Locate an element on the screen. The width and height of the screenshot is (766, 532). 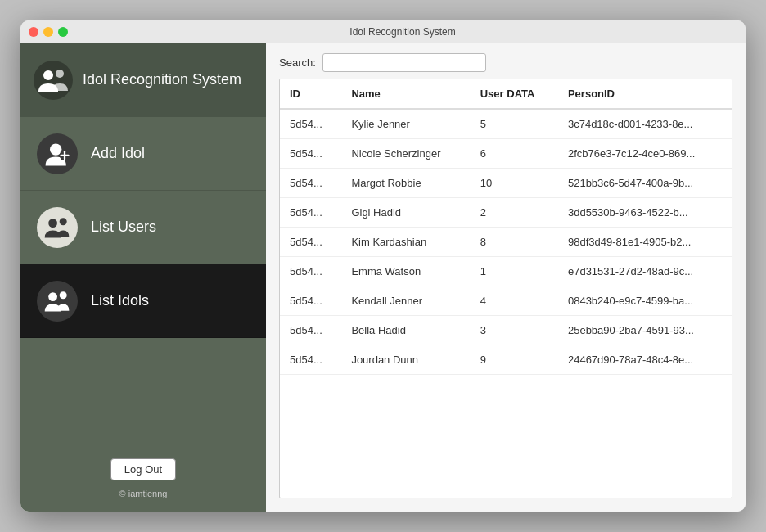
cell-userdata: 9 is located at coordinates (514, 360).